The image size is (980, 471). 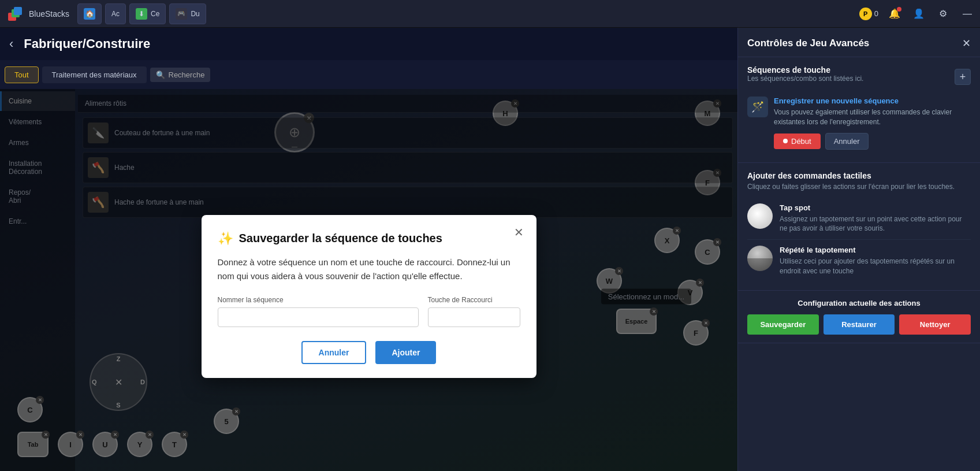 I want to click on modal-cancel-button: Annuler, so click(x=334, y=353).